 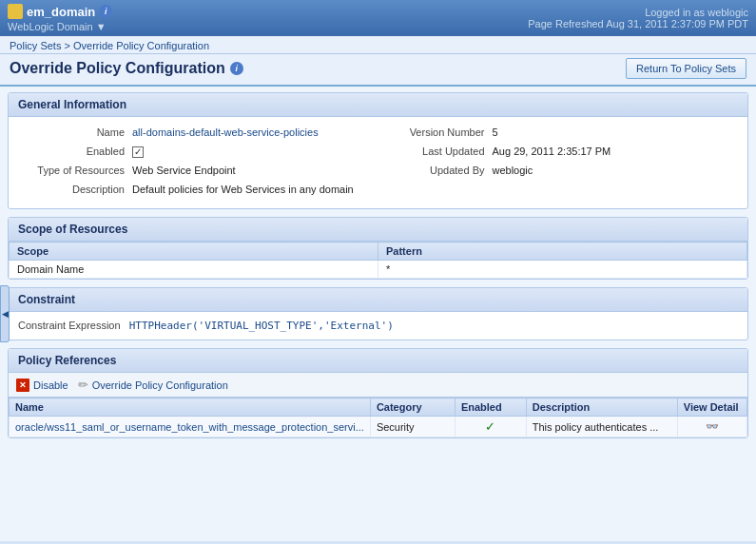 What do you see at coordinates (126, 68) in the screenshot?
I see `page-title: Override Policy Configuration i` at bounding box center [126, 68].